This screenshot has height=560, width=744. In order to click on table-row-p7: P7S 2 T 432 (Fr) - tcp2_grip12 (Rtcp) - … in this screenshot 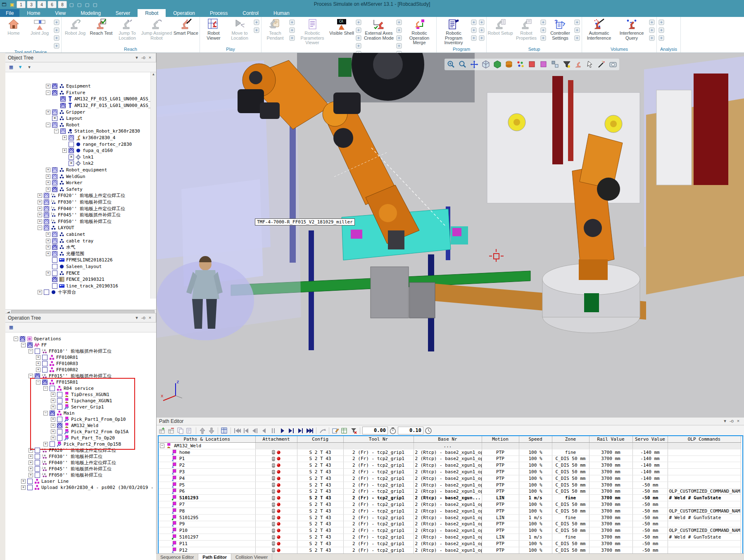, I will do `click(449, 505)`.